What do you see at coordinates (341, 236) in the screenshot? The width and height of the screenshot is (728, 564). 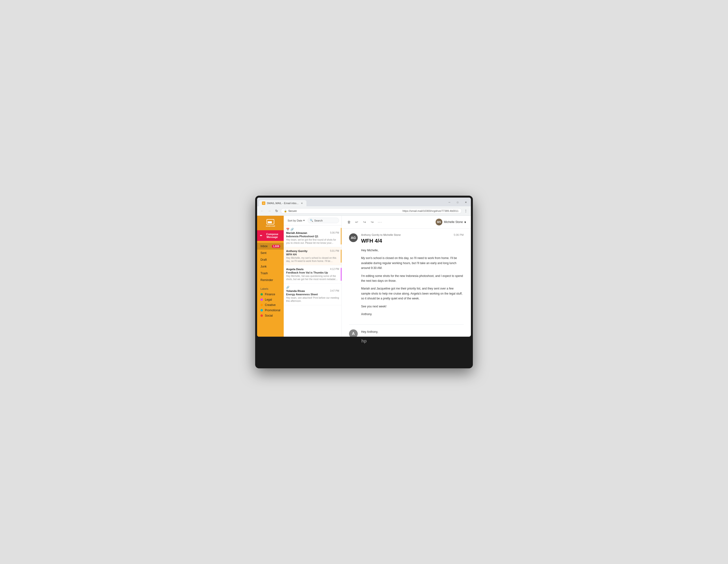 I see `email-1-accent` at bounding box center [341, 236].